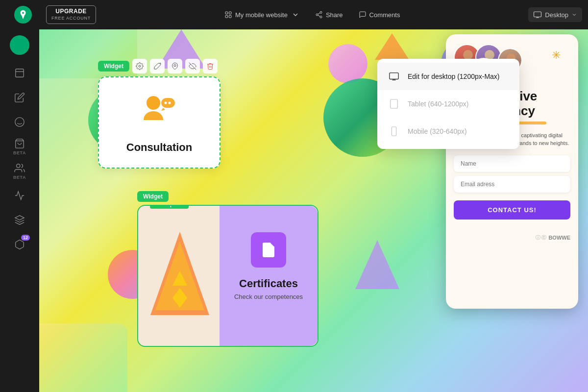  I want to click on add-element-button, so click(20, 45).